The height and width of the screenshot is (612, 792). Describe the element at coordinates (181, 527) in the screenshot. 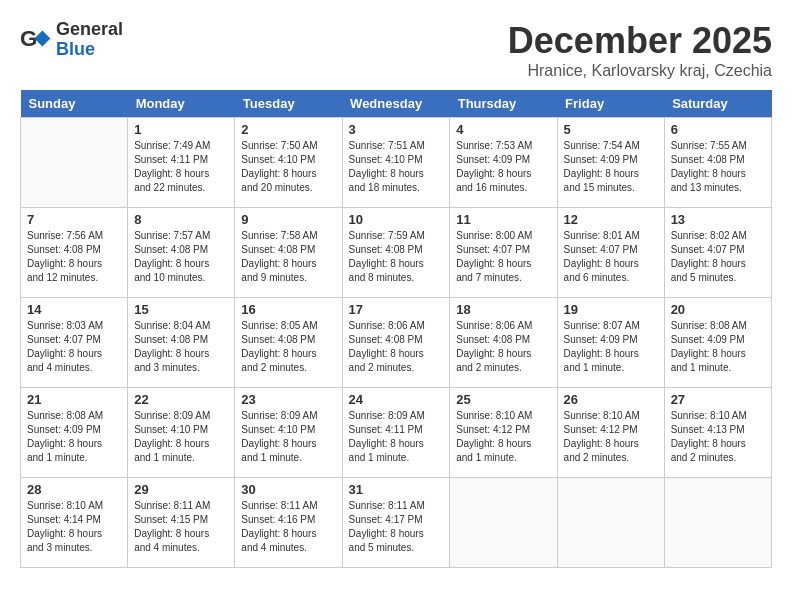

I see `day-info: Sunrise: 8:11 AM Sunset: 4:15 PM Dayligh…` at that location.